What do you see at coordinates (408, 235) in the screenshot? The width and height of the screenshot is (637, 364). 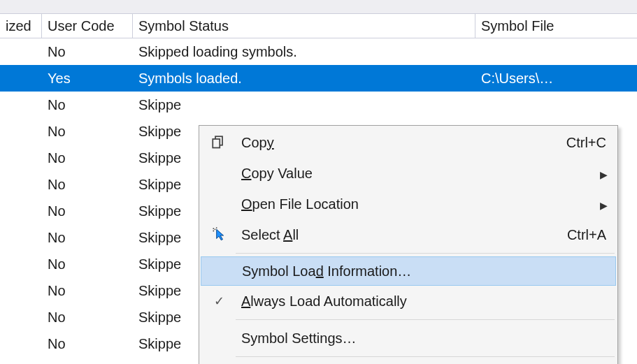 I see `menu-item-select-all: Select All Ctrl+A` at bounding box center [408, 235].